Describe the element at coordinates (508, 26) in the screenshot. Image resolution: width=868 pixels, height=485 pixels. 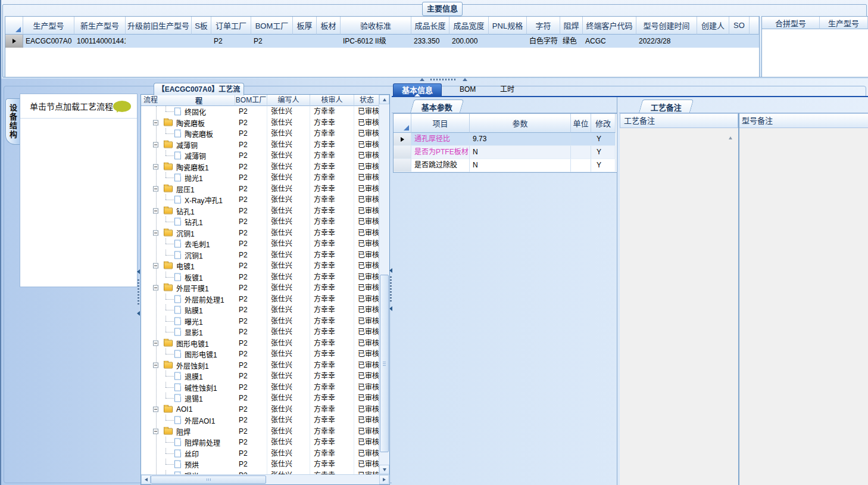
I see `column-header: PNL规格` at that location.